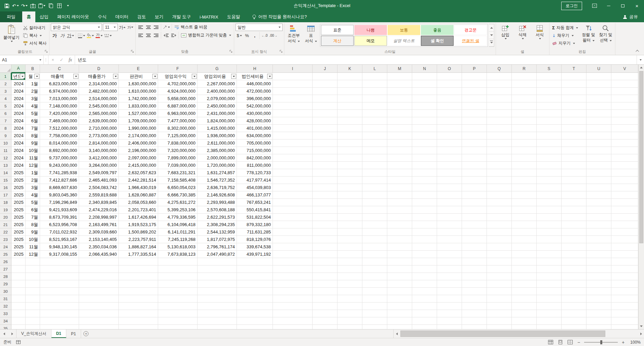 This screenshot has height=346, width=644. What do you see at coordinates (99, 225) in the screenshot?
I see `cell-D21: 2,163,499,761` at bounding box center [99, 225].